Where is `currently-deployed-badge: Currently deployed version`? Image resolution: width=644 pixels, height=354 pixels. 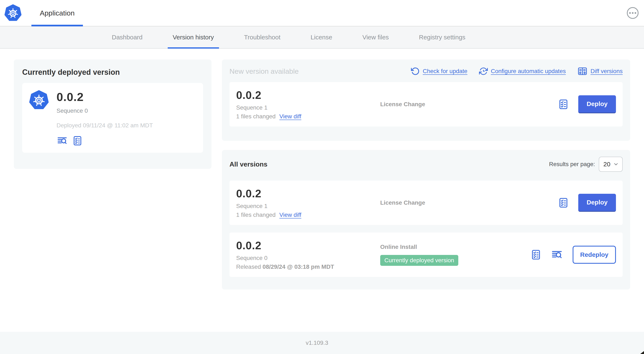
currently-deployed-badge: Currently deployed version is located at coordinates (419, 260).